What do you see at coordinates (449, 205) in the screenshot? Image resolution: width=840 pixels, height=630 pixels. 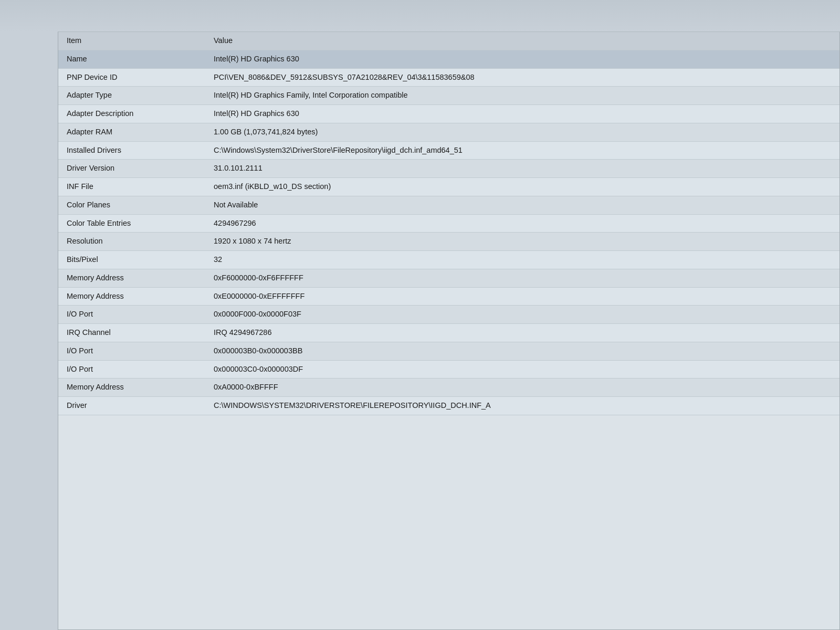 I see `table-row: Color PlanesNot Available` at bounding box center [449, 205].